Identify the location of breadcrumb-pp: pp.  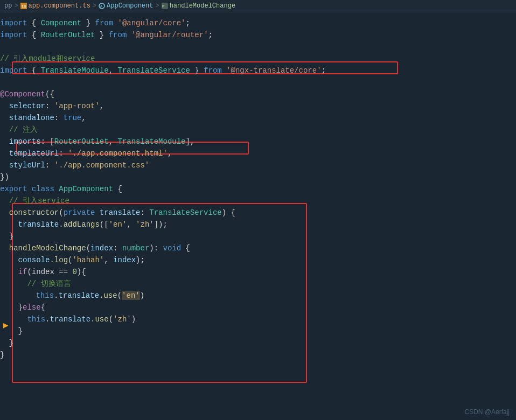
(8, 6).